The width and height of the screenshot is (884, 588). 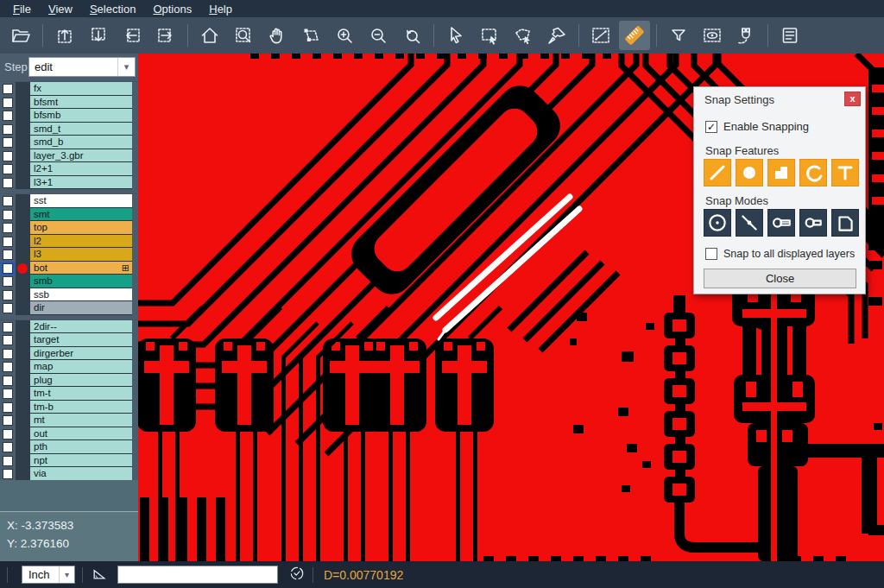 I want to click on measure-button, so click(x=601, y=35).